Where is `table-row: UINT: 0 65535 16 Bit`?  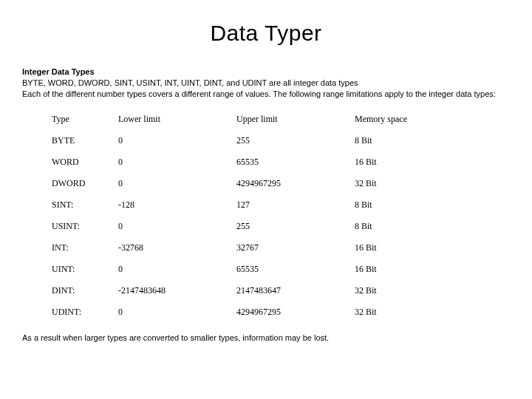 table-row: UINT: 0 65535 16 Bit is located at coordinates (251, 269).